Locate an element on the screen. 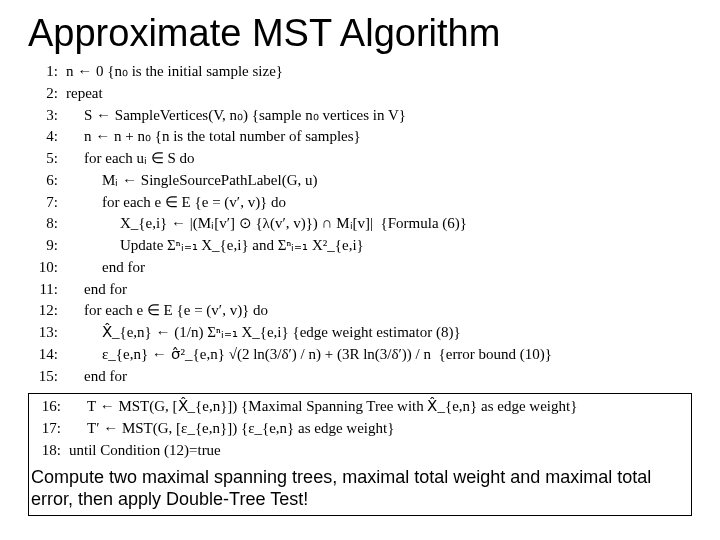  algo-line: 15:end for is located at coordinates (360, 377).